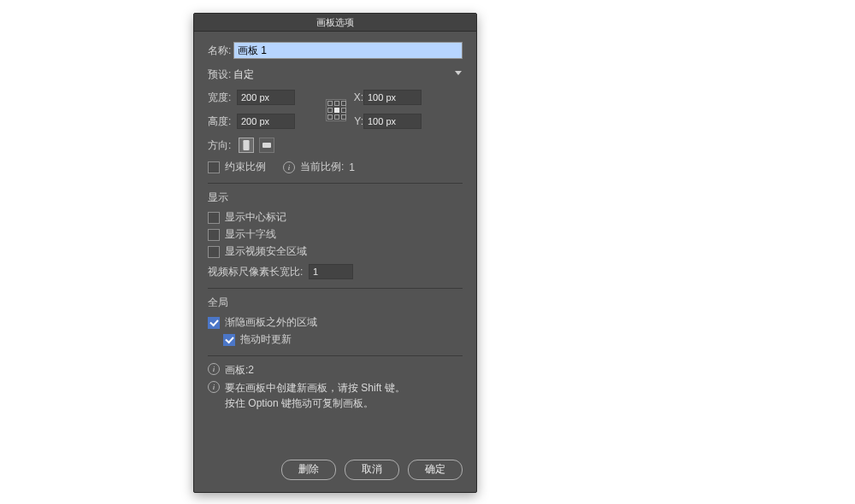 This screenshot has width=855, height=504. What do you see at coordinates (221, 145) in the screenshot?
I see `orientation-label: 方向:` at bounding box center [221, 145].